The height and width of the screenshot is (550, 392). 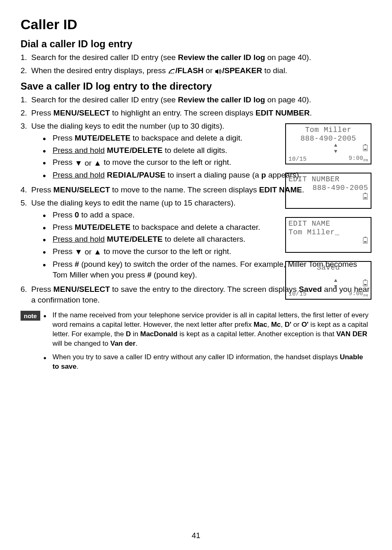 What do you see at coordinates (196, 64) in the screenshot?
I see `dial-steps: 1. Search for the desired caller ID entr…` at bounding box center [196, 64].